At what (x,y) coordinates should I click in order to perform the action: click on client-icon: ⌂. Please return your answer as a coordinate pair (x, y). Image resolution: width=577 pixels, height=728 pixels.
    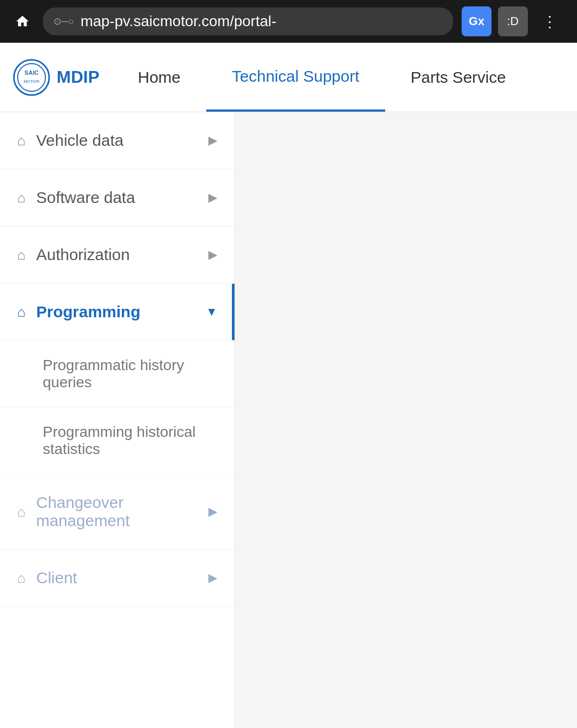
    Looking at the image, I should click on (21, 578).